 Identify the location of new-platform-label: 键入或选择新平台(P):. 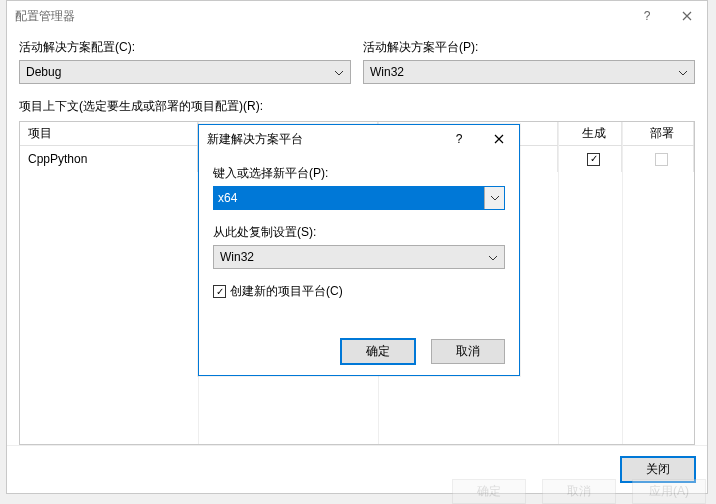
(359, 174).